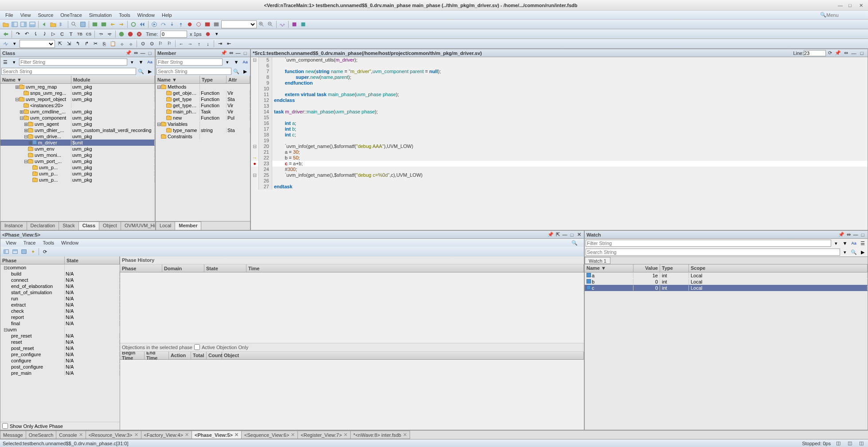  What do you see at coordinates (293, 435) in the screenshot?
I see `close-tab-icon: ✕` at bounding box center [293, 435].